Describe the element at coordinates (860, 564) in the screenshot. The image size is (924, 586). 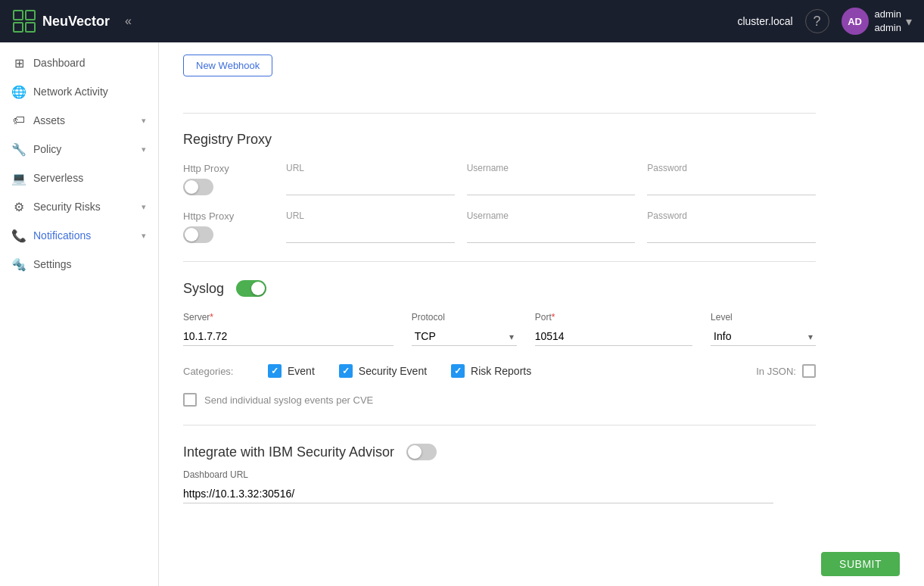
I see `submit-button: SUBMIT` at that location.